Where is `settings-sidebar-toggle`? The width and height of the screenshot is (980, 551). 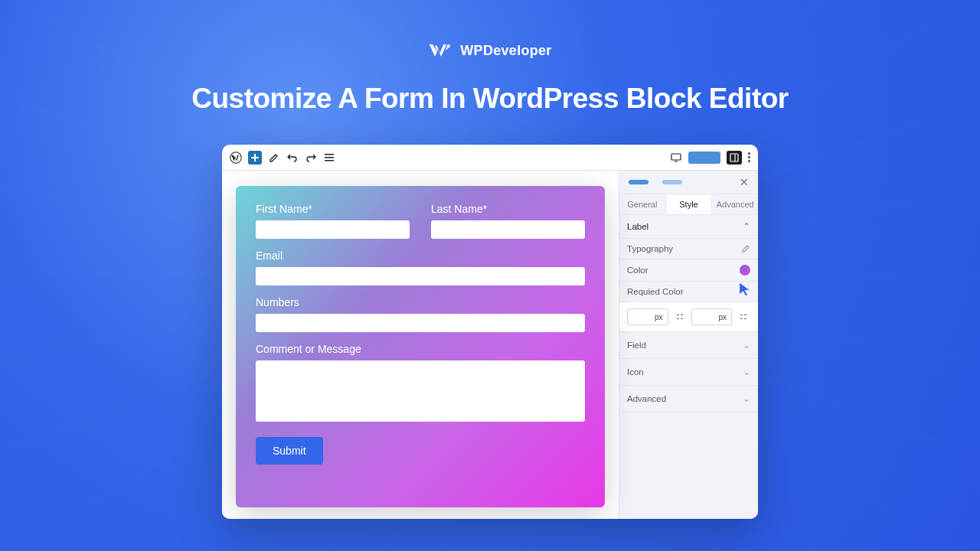
settings-sidebar-toggle is located at coordinates (734, 158).